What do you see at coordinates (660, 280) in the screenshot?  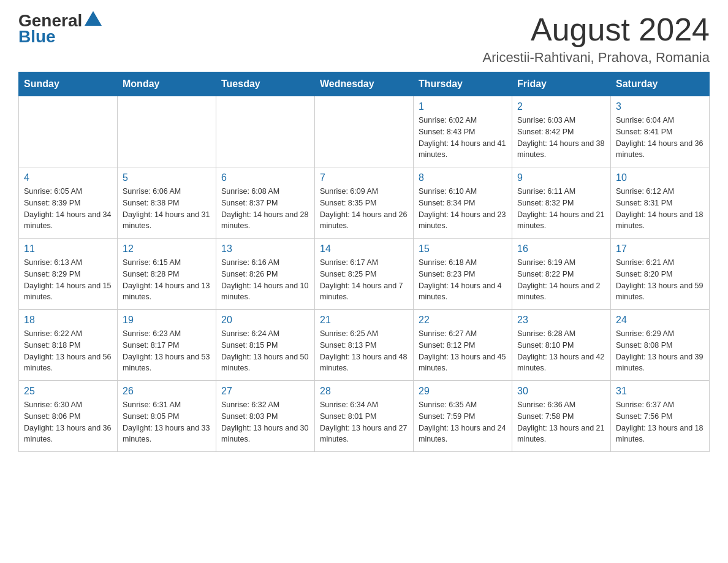 I see `day-info: Sunrise: 6:21 AMSunset: 8:20 PMDaylight:…` at bounding box center [660, 280].